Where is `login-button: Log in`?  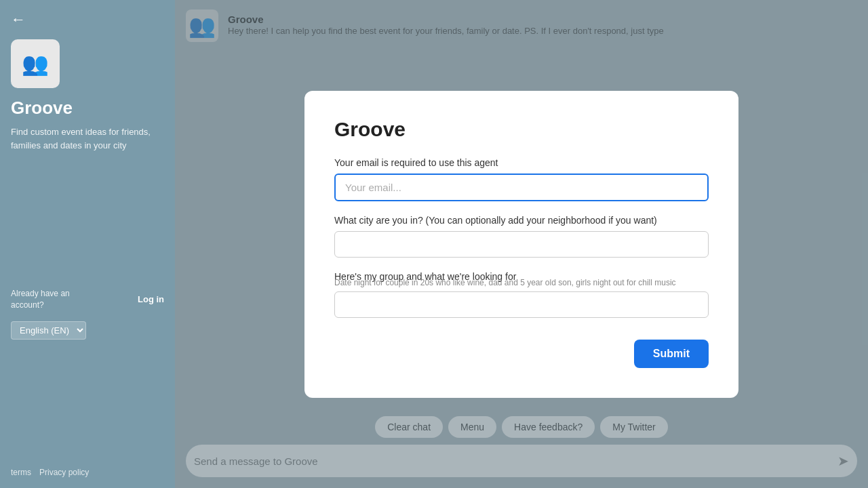 login-button: Log in is located at coordinates (151, 300).